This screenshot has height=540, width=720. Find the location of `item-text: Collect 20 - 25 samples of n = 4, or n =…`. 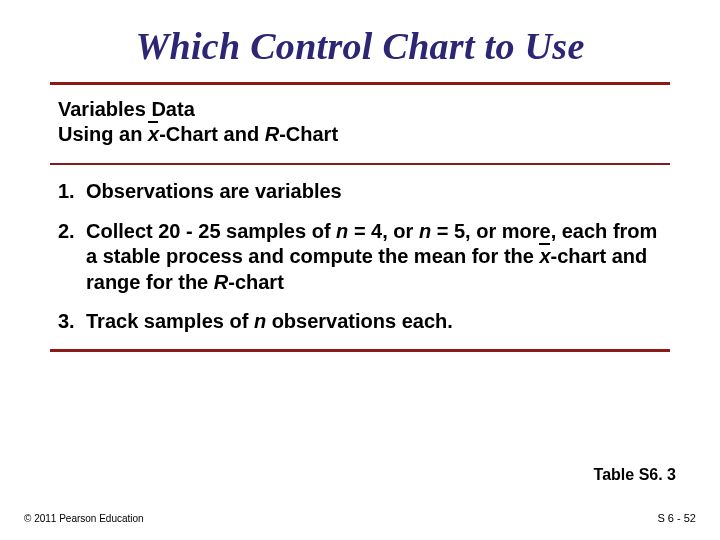

item-text: Collect 20 - 25 samples of n = 4, or n =… is located at coordinates (374, 258).